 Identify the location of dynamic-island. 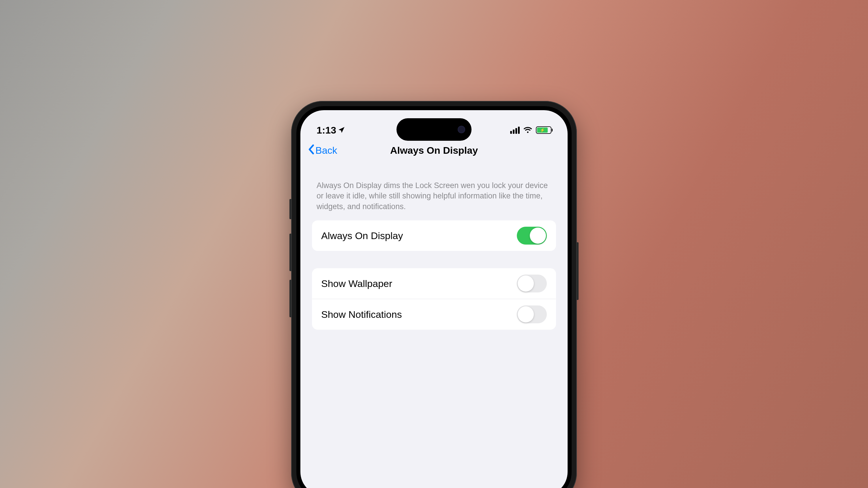
(434, 129).